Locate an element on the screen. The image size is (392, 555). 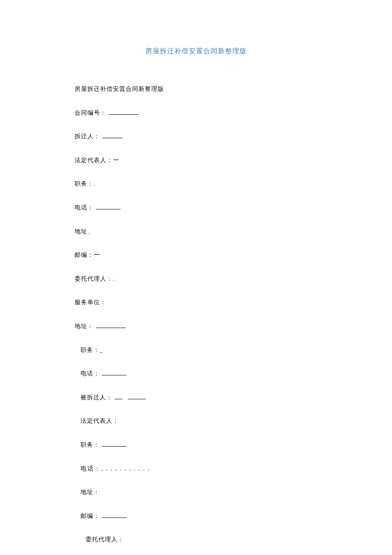
relocatee-gap is located at coordinates (125, 398).